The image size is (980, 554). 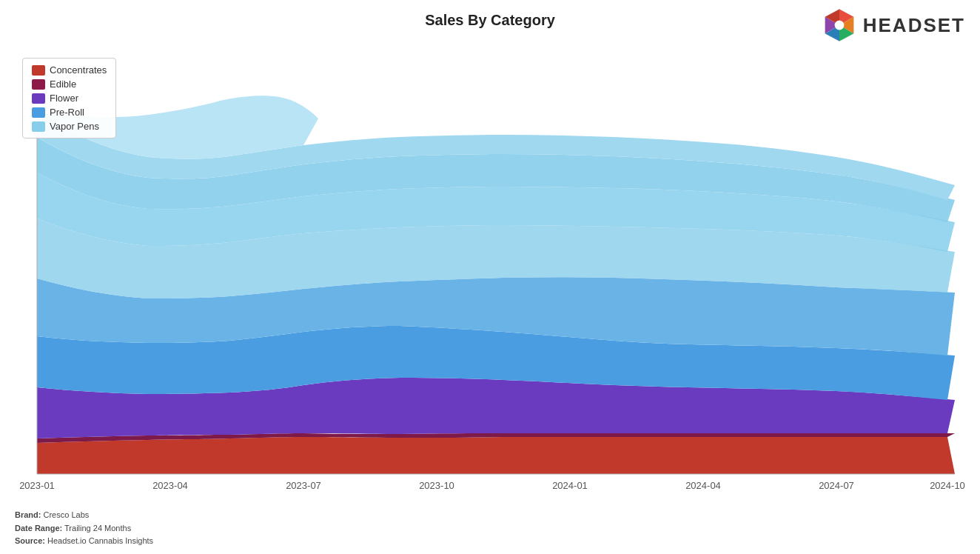 I want to click on date-range-value: Trailing 24 Months, so click(x=98, y=528).